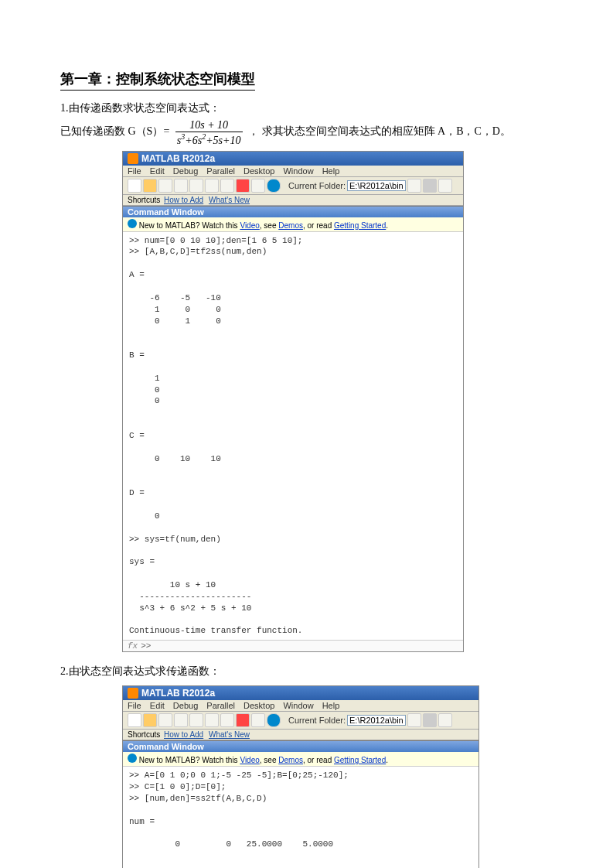  I want to click on command-prompt-line: fx>>, so click(293, 645).